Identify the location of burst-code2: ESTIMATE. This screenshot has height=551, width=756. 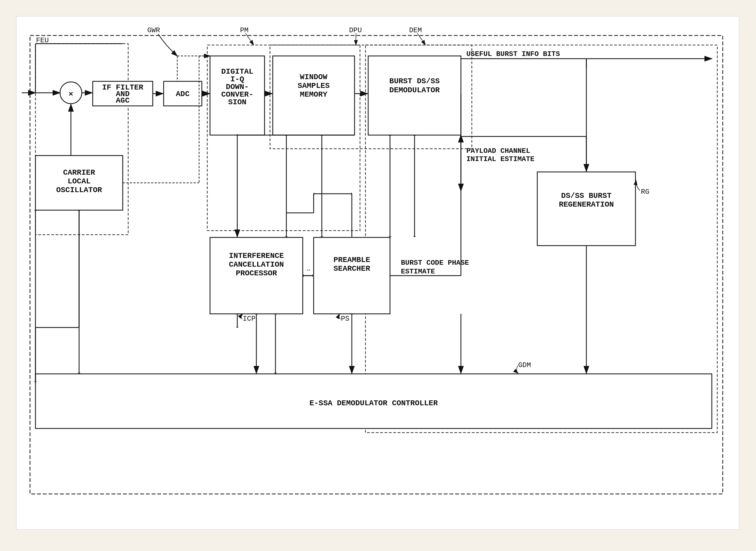
(418, 271).